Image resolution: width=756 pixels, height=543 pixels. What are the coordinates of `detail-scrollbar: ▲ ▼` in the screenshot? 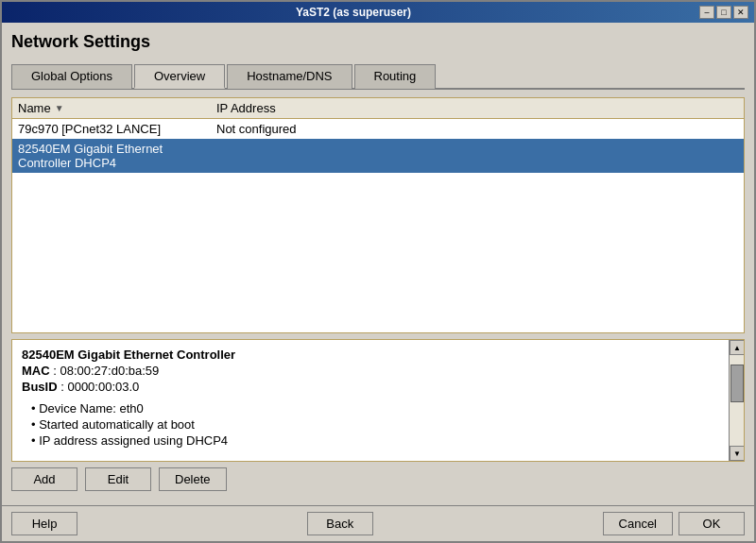 It's located at (736, 400).